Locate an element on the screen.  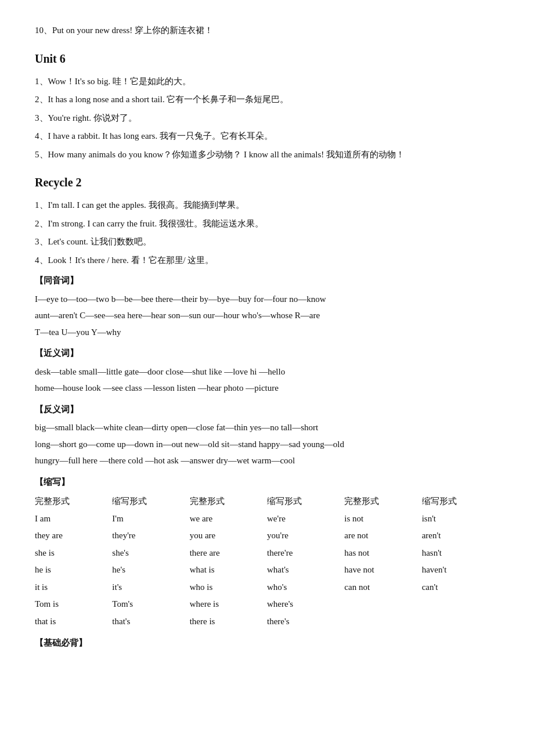
contraction-cell-5-2: where is is located at coordinates (229, 604).